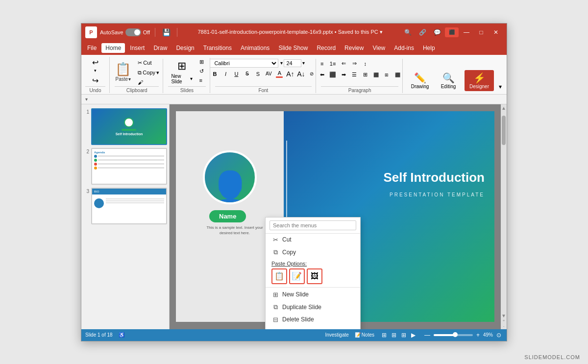  What do you see at coordinates (313, 327) in the screenshot?
I see `ctx-add-section: ≡ Add Section` at bounding box center [313, 327].